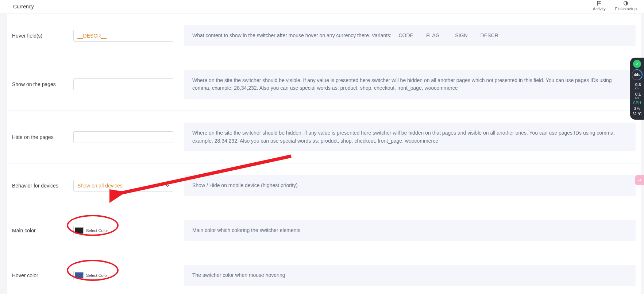 This screenshot has width=644, height=294. I want to click on desc-hover-color: The switcher color when mouse hovering, so click(410, 275).